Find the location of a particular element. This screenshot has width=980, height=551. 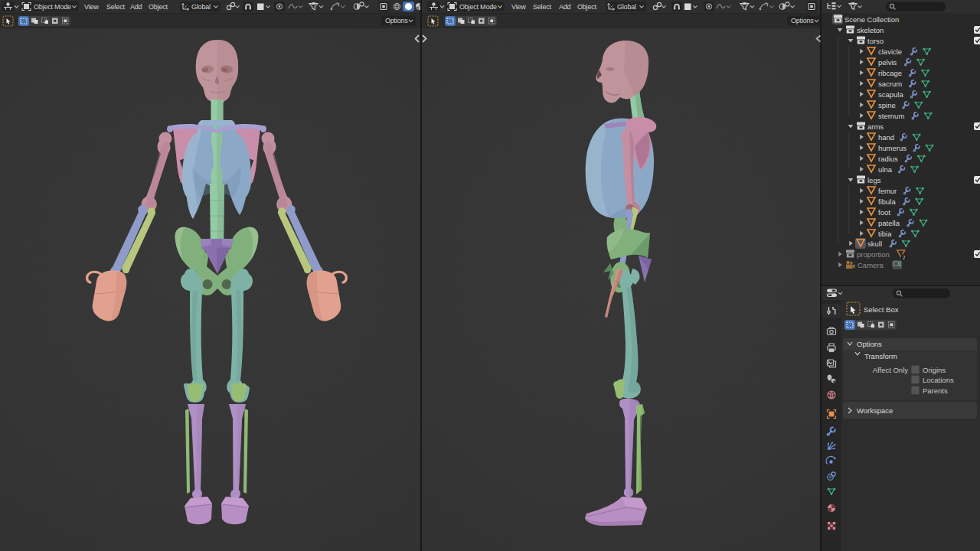

svg-text: Transform is located at coordinates (880, 357).